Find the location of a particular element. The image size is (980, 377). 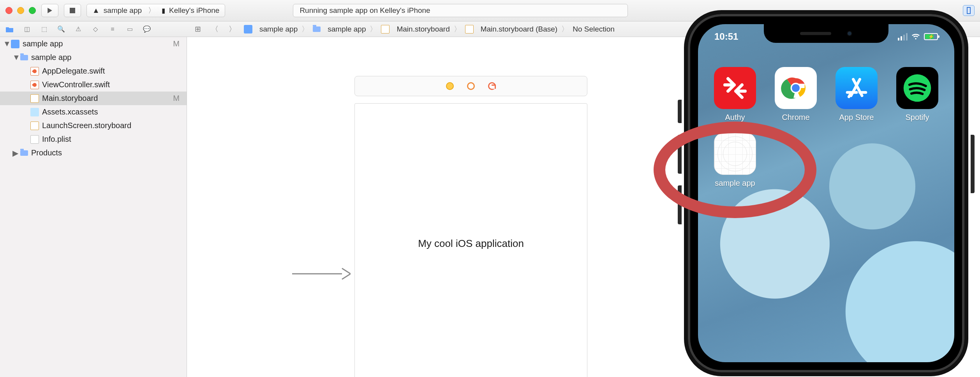

cellular-signal-icon is located at coordinates (903, 37).